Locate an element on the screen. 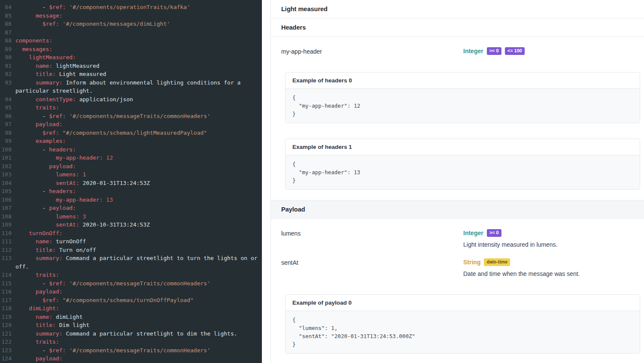 The width and height of the screenshot is (644, 363). section-bar-payload: Payload is located at coordinates (458, 209).